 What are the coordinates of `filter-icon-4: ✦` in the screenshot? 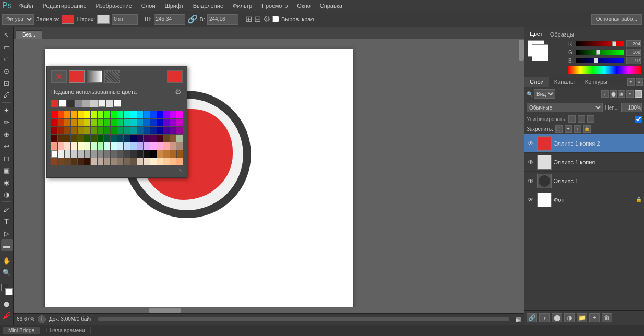 It's located at (630, 94).